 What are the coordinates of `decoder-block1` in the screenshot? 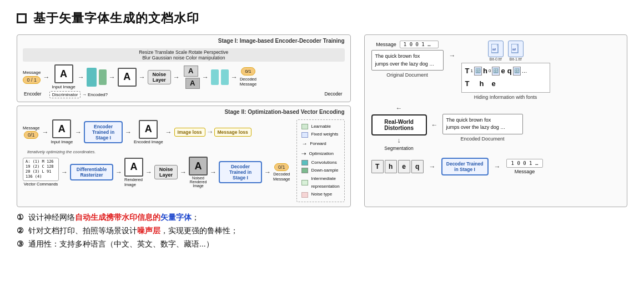 It's located at (215, 77).